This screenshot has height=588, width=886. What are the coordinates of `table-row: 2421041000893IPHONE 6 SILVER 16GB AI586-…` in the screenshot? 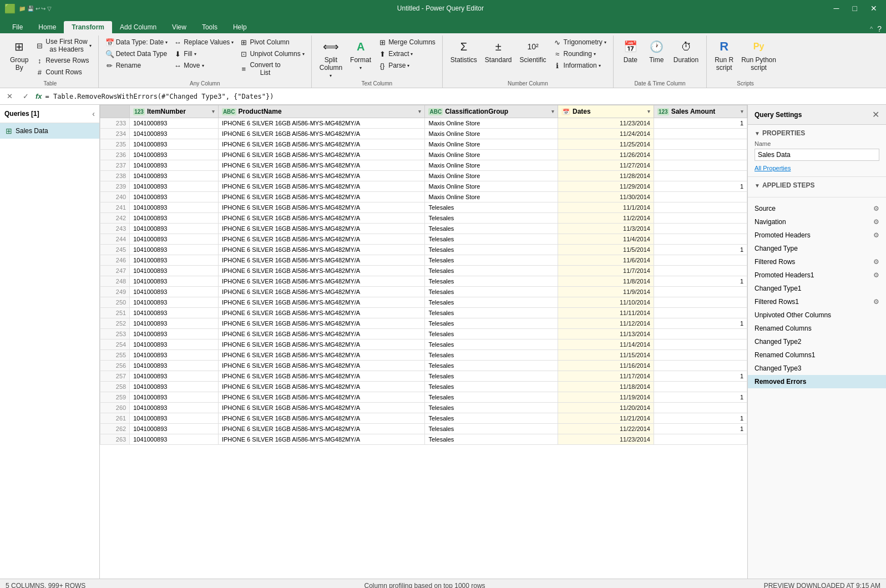 It's located at (424, 219).